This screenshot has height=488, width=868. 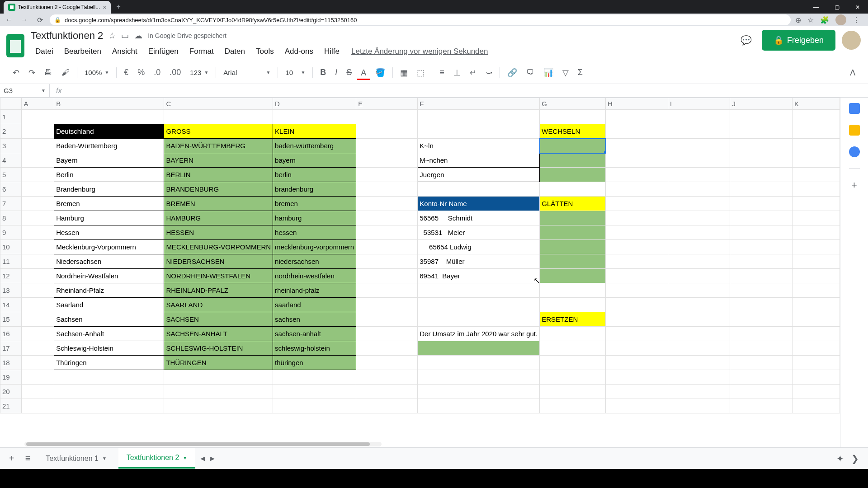 What do you see at coordinates (479, 276) in the screenshot?
I see `cell: 69541 Bayer` at bounding box center [479, 276].